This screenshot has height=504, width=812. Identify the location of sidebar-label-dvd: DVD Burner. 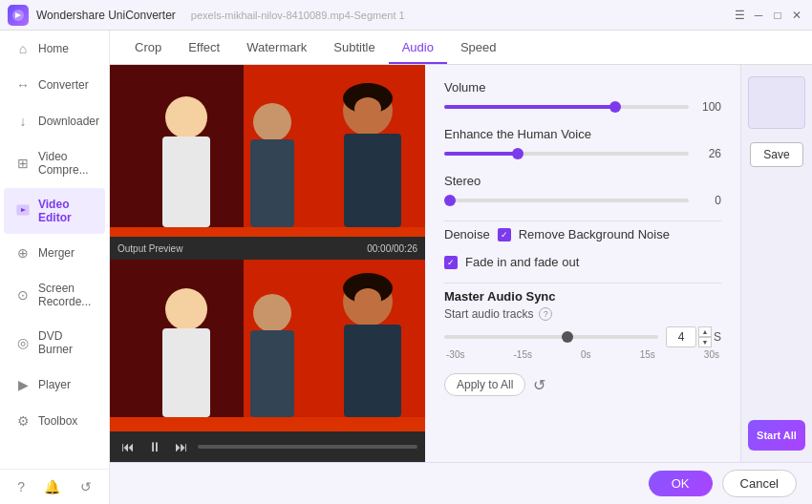
(66, 343).